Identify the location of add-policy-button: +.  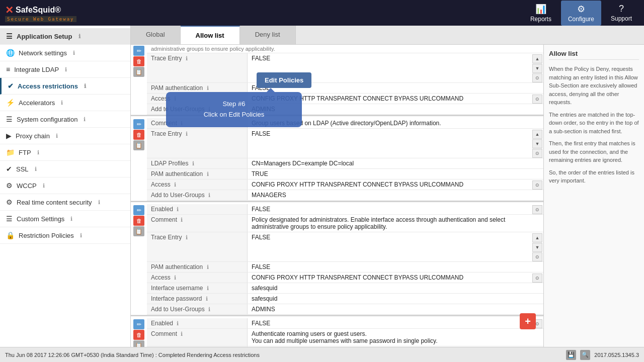
(528, 321).